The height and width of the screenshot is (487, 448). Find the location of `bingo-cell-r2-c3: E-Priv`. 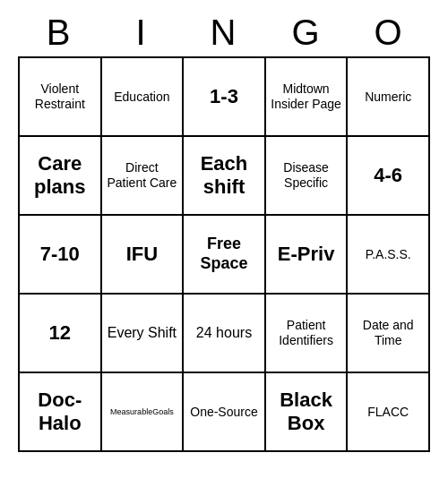

bingo-cell-r2-c3: E-Priv is located at coordinates (307, 255).